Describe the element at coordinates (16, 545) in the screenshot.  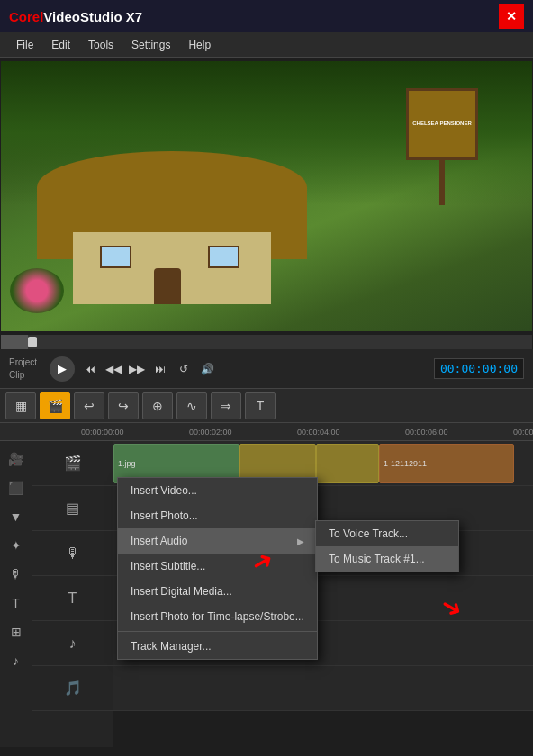
I see `sidebar-fx-icon: ✦` at that location.